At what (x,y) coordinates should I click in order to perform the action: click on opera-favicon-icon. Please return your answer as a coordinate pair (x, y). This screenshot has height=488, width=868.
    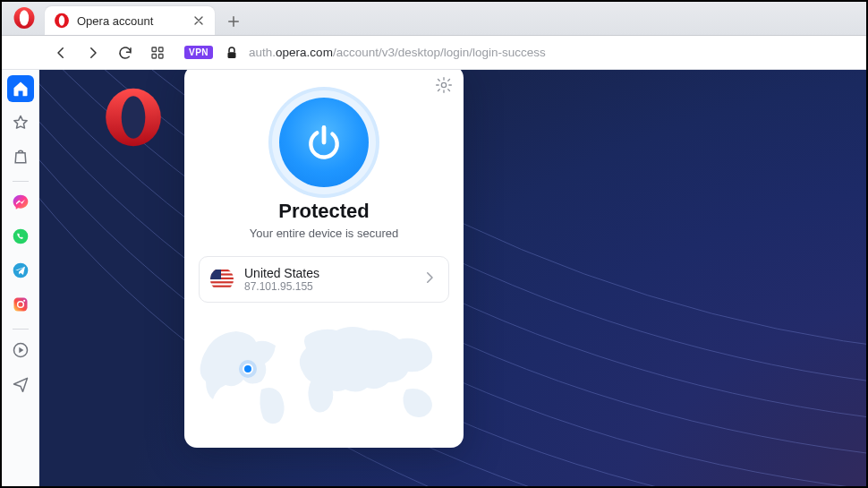
    Looking at the image, I should click on (62, 21).